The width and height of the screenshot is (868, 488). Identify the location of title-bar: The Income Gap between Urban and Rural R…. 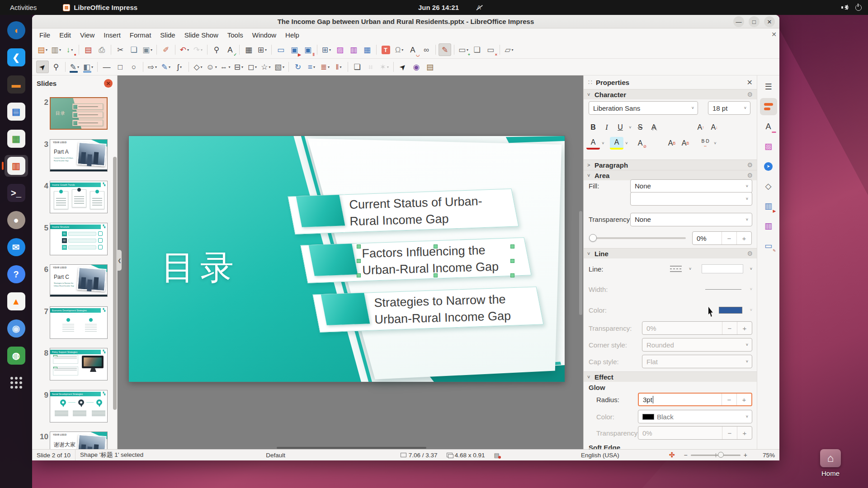
(406, 22).